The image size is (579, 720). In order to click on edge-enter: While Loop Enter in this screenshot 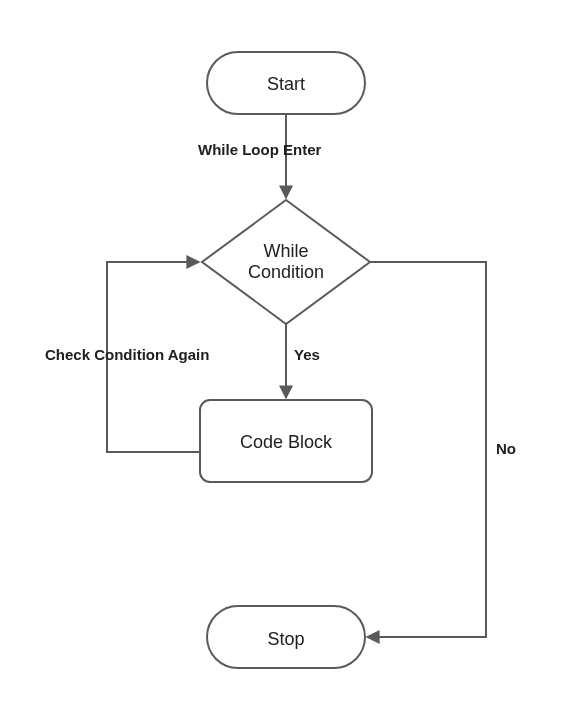, I will do `click(260, 156)`.